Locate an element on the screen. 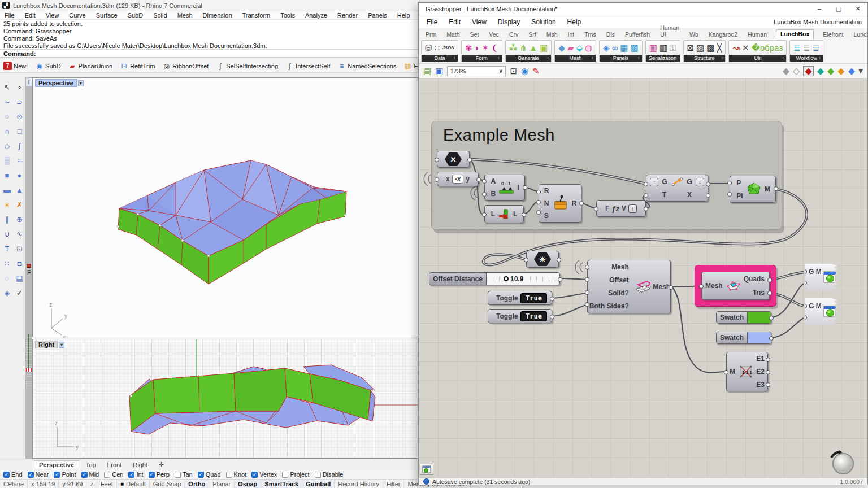 The width and height of the screenshot is (868, 488). rhino-menu-help: Help is located at coordinates (403, 15).